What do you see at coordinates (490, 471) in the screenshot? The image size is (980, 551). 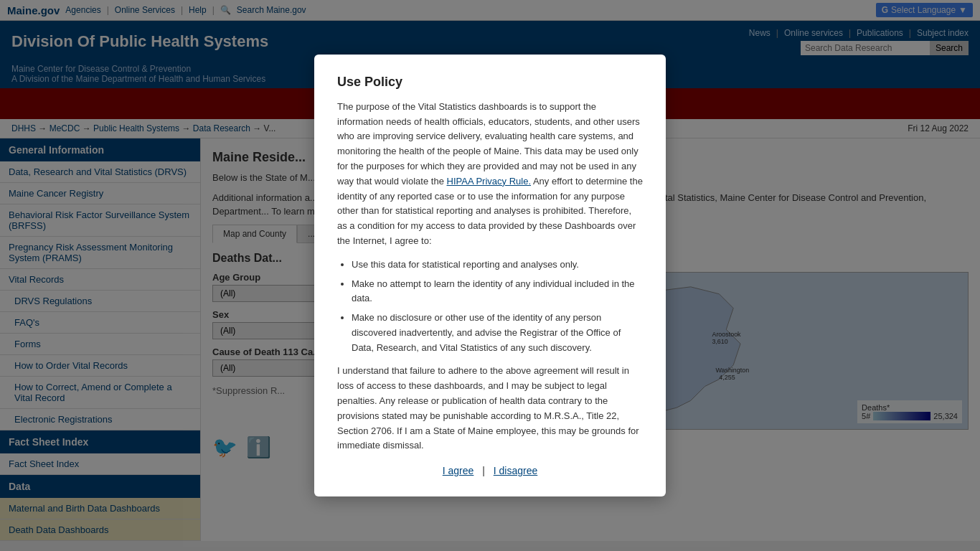 I see `modal-agree-section: I agree | I disagree` at bounding box center [490, 471].